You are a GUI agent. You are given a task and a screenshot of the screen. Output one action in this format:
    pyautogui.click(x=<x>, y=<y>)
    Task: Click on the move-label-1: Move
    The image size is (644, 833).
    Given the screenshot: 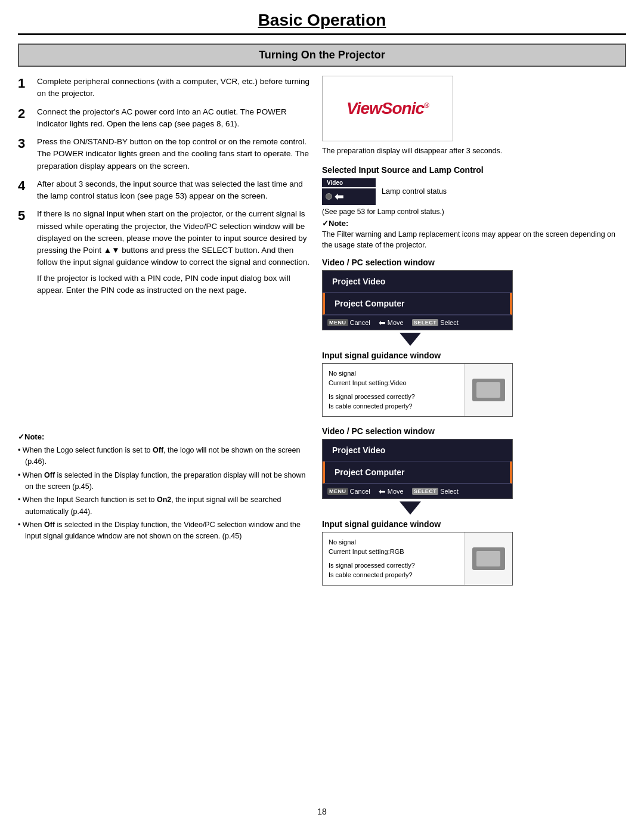 What is the action you would take?
    pyautogui.click(x=396, y=323)
    